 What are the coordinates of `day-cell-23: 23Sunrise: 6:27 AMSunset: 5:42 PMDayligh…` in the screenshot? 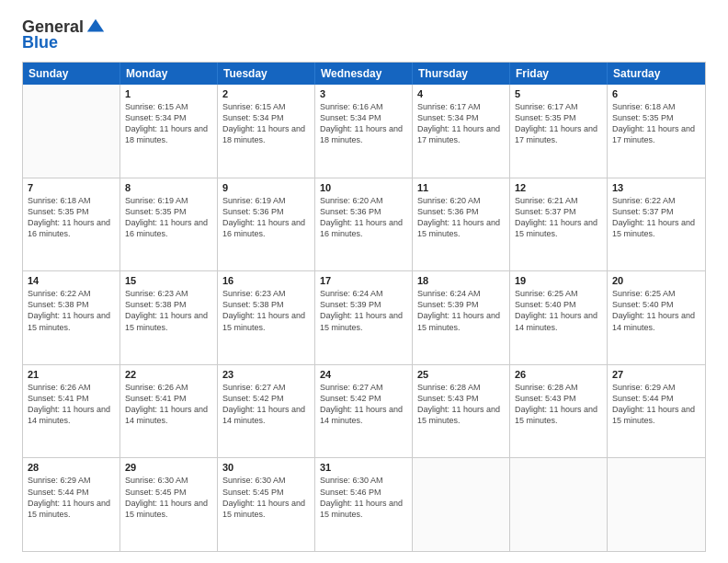 It's located at (267, 412).